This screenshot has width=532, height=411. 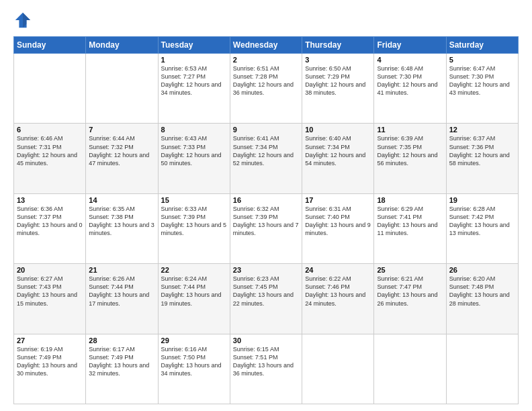 I want to click on day-number: 30, so click(x=266, y=340).